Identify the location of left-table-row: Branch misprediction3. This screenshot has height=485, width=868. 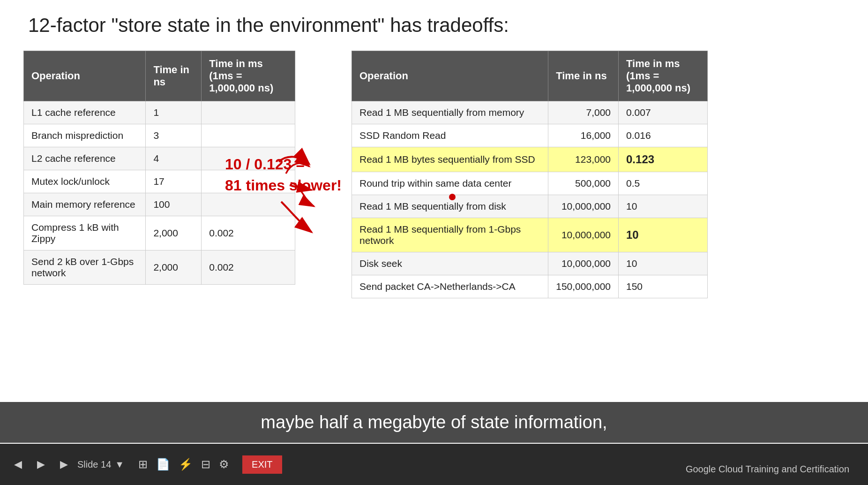
(159, 136).